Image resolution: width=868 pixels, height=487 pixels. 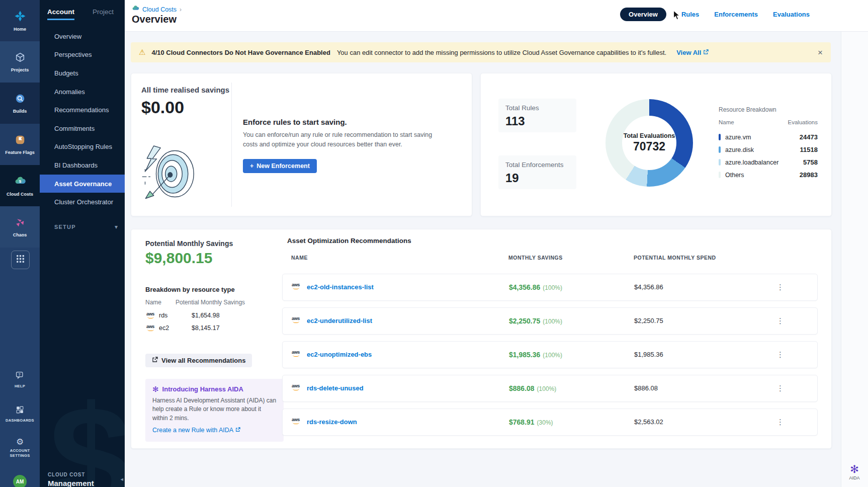 I want to click on recommendation-name-link: ec2-old-instances-list, so click(x=340, y=287).